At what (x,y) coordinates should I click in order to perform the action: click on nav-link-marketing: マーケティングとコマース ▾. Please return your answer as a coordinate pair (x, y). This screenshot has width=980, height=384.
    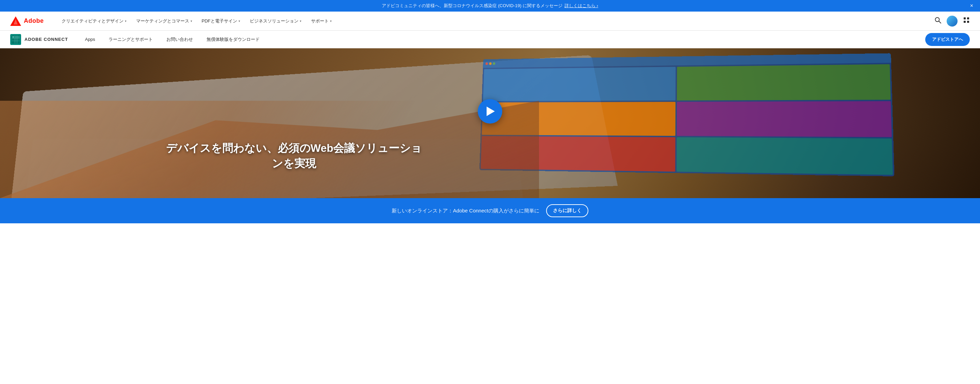
    Looking at the image, I should click on (164, 21).